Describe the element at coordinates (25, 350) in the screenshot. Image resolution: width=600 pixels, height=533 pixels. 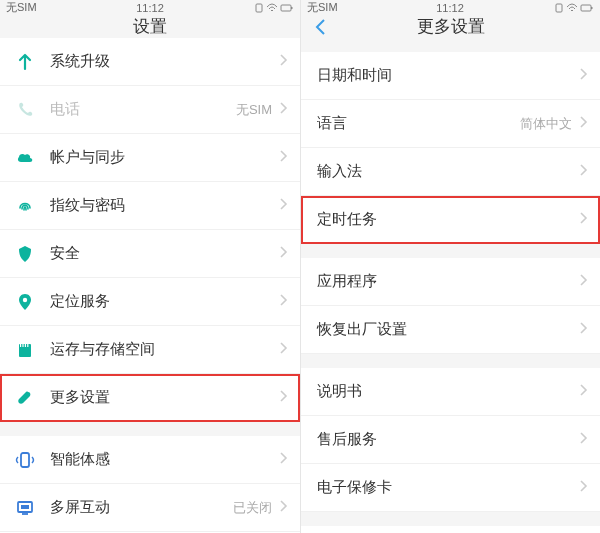
I see `storage-icon` at that location.